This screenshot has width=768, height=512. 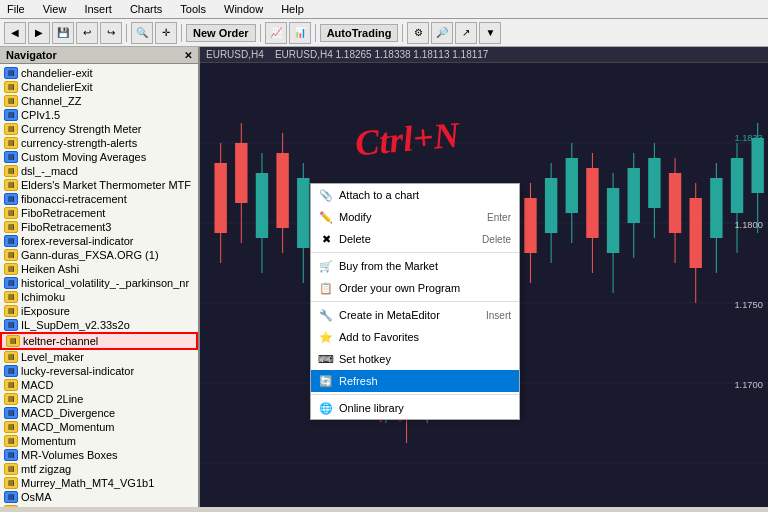 I want to click on context-menu-separator, so click(x=415, y=252).